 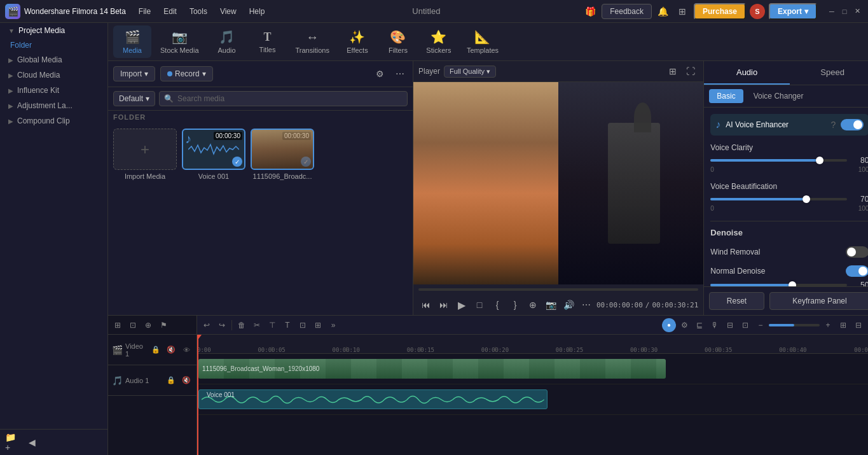 I want to click on rewind-button: ⏮, so click(x=426, y=305).